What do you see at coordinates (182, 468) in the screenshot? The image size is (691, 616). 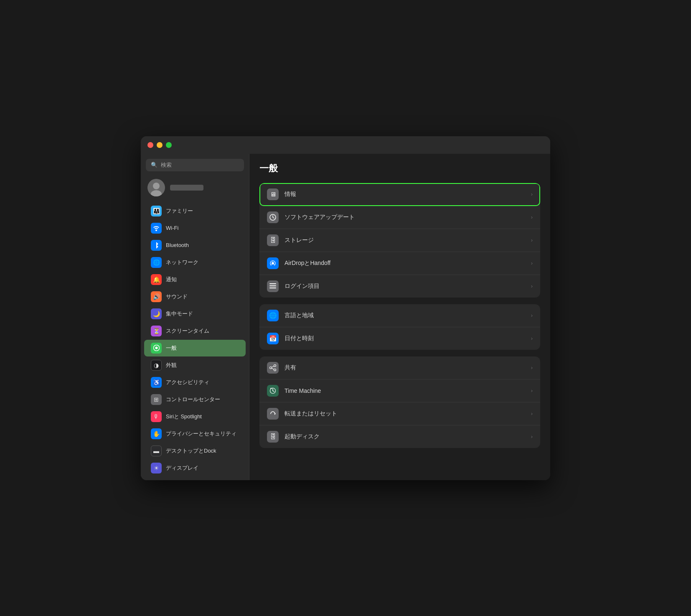 I see `sidebar-label-displays: ディスプレイ` at bounding box center [182, 468].